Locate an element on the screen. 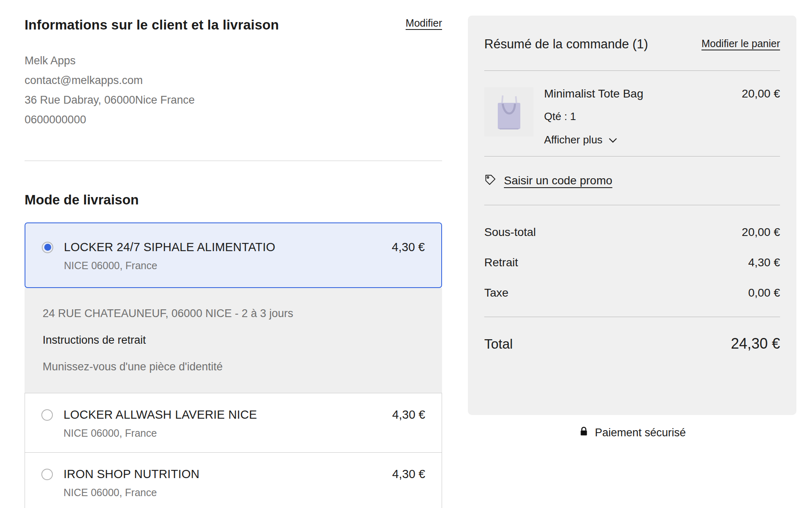  tax-label: Taxe is located at coordinates (497, 293).